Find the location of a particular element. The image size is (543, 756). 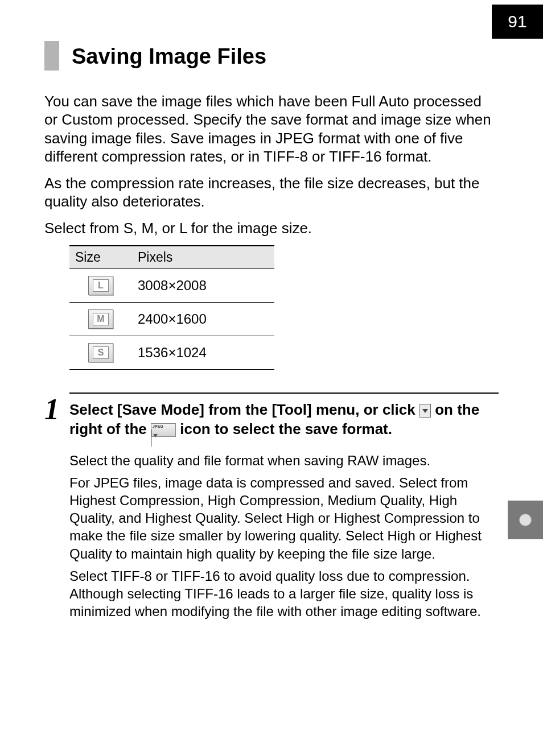

jpeg-format-icon: JPEG is located at coordinates (163, 430).